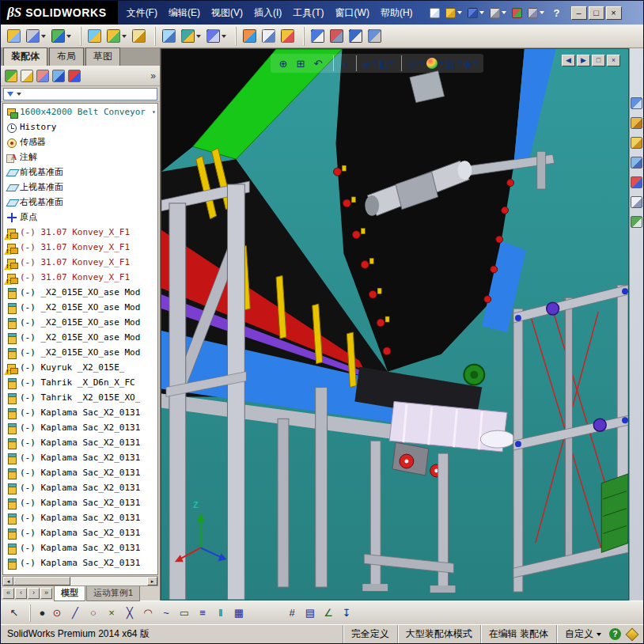 The height and width of the screenshot is (644, 644). What do you see at coordinates (386, 63) in the screenshot?
I see `view-toolbar-button: ◧` at bounding box center [386, 63].